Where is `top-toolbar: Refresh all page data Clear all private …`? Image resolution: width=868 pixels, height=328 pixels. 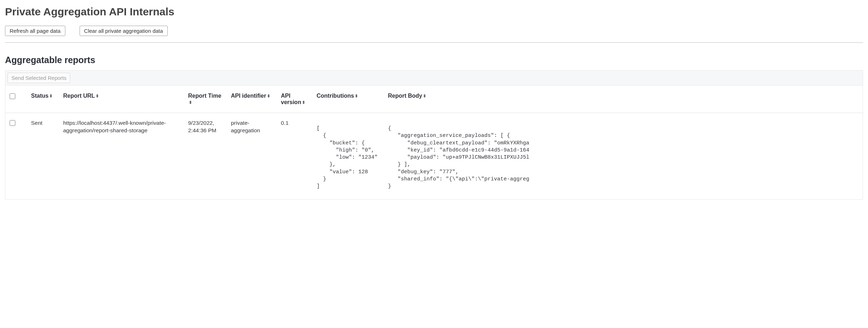
top-toolbar: Refresh all page data Clear all private … is located at coordinates (434, 31).